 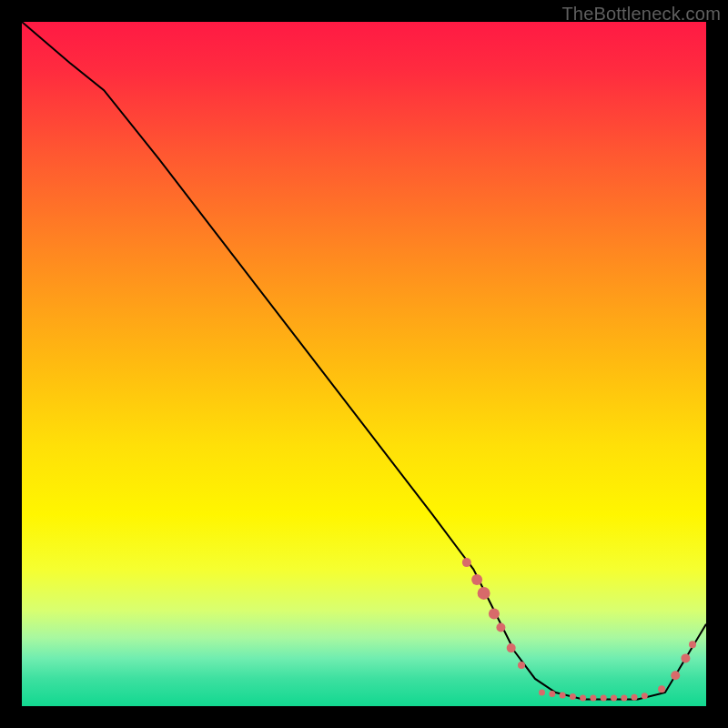 What do you see at coordinates (644, 695) in the screenshot?
I see `marker-flat-k` at bounding box center [644, 695].